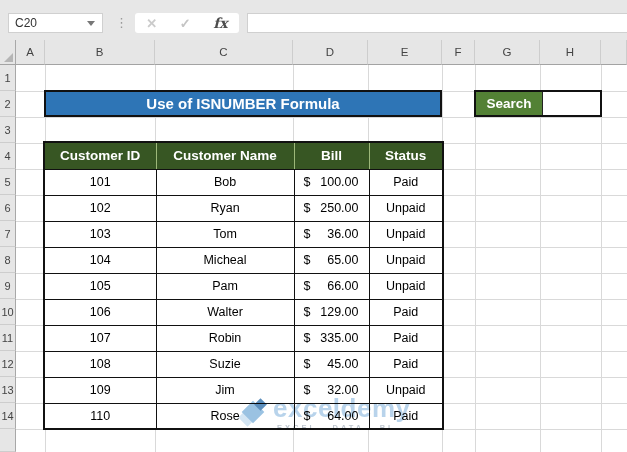  I want to click on column-header-partial, so click(614, 52).